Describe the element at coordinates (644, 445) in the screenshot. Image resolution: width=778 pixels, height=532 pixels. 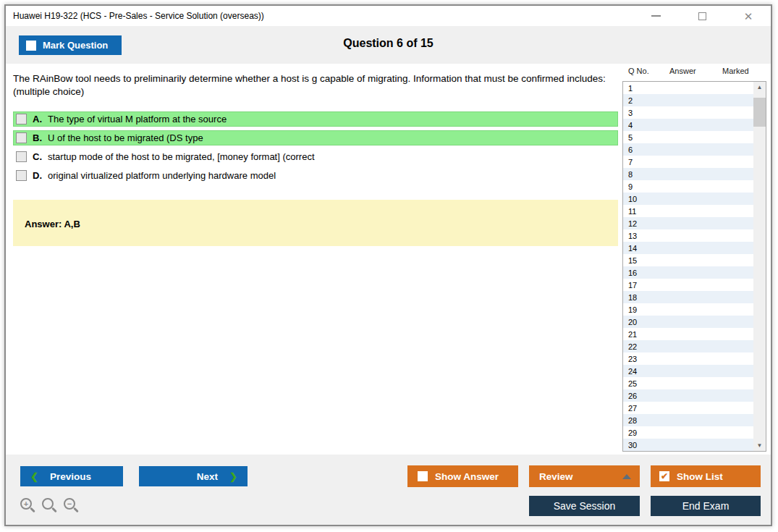
I see `row-qno: 30` at that location.